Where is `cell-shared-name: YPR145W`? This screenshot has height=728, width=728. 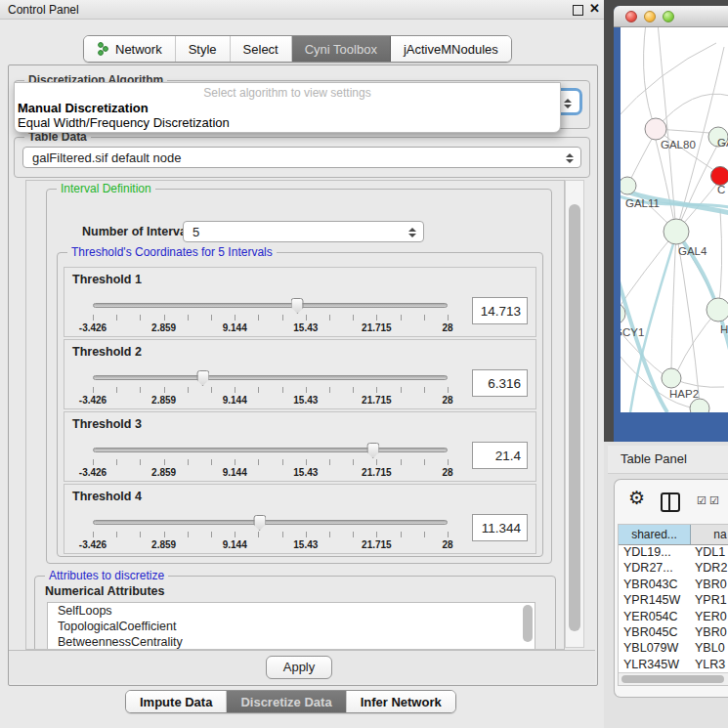
cell-shared-name: YPR145W is located at coordinates (655, 601).